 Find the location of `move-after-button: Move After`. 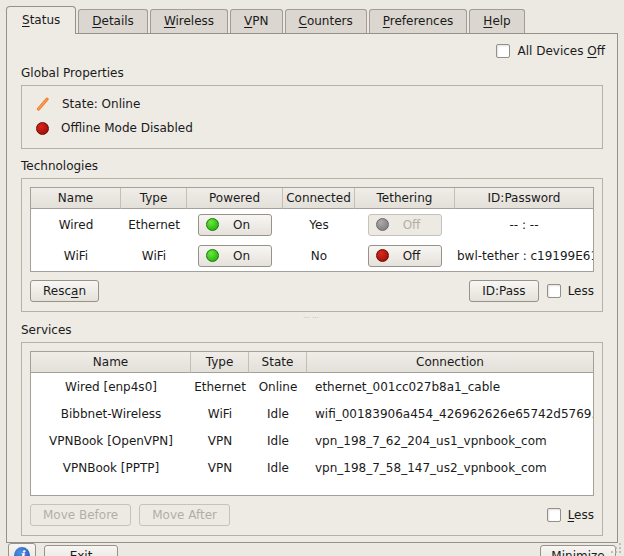

move-after-button: Move After is located at coordinates (184, 515).